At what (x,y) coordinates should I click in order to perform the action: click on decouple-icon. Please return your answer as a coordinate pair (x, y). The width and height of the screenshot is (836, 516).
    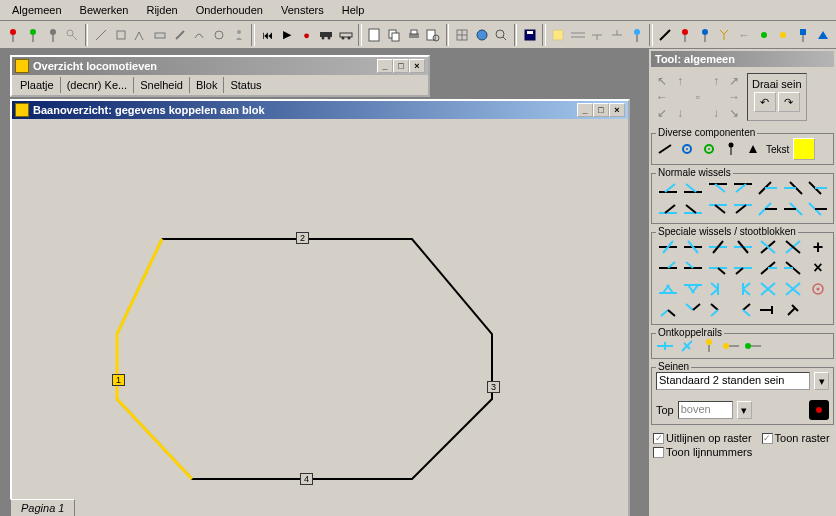
    Looking at the image, I should click on (665, 346).